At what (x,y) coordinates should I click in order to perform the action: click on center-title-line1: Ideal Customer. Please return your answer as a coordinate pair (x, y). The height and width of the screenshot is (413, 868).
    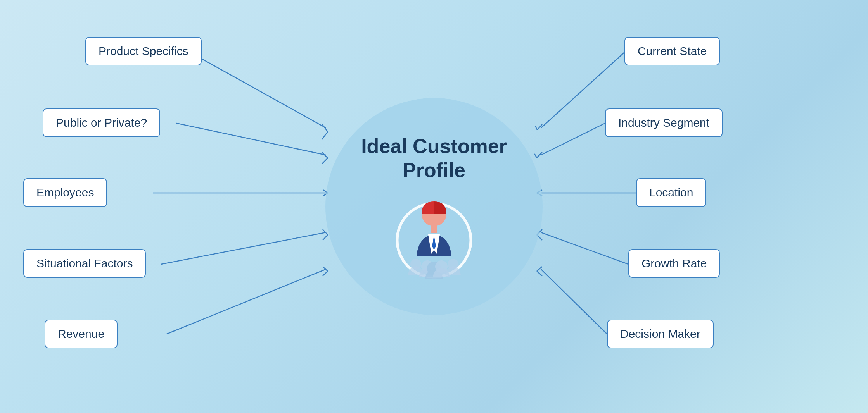
    Looking at the image, I should click on (434, 146).